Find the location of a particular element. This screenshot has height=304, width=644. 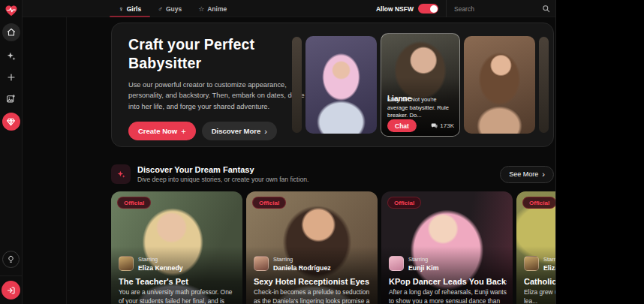

sidebar is located at coordinates (11, 152).